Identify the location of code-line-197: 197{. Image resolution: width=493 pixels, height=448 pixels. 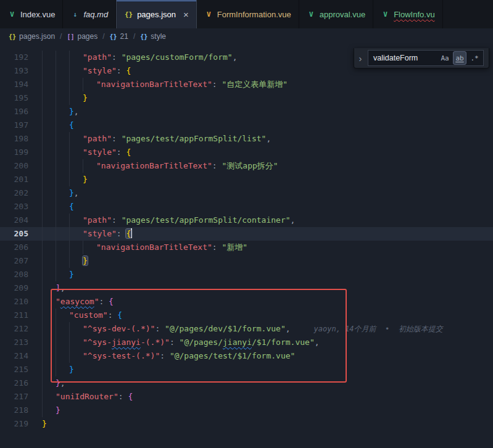
(247, 125).